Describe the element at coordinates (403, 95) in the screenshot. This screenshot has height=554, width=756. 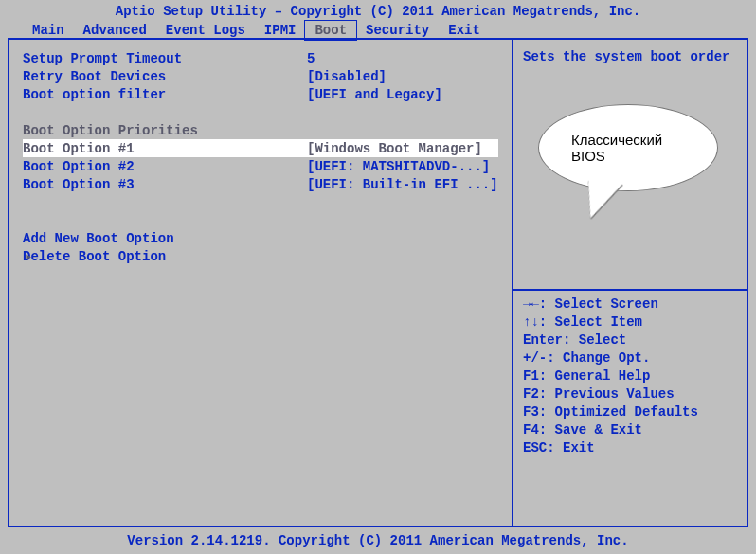
I see `setting-value: [UEFI and Legacy]` at that location.